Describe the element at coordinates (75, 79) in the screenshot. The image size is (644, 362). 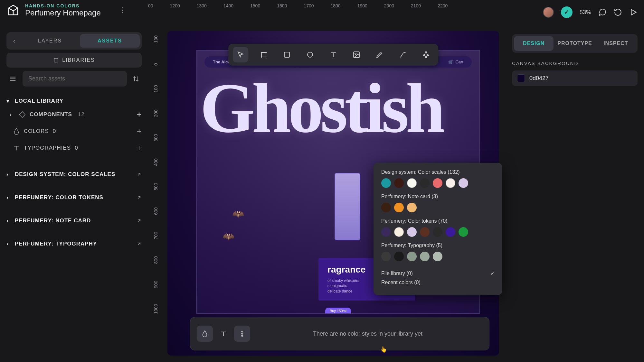
I see `search-input` at that location.